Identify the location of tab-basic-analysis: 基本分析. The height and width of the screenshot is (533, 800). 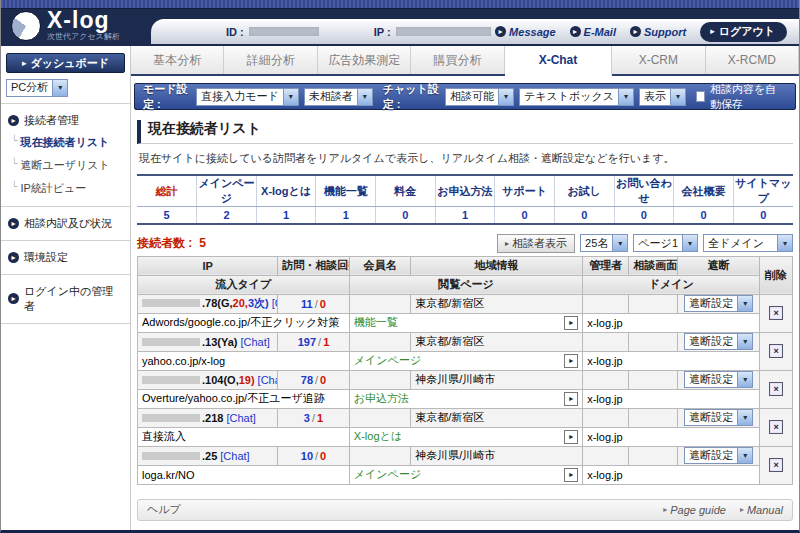
(178, 60).